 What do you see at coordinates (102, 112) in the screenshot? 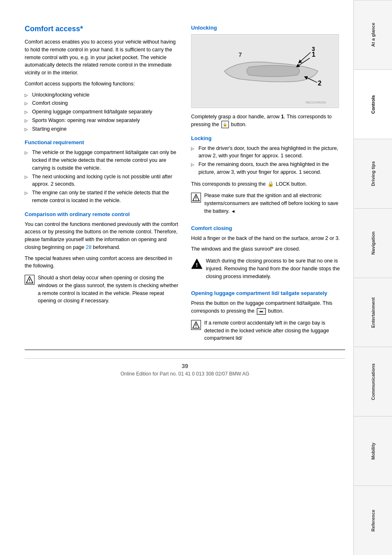
I see `list-item: Opening luggage compartment lid/tailgate…` at bounding box center [102, 112].